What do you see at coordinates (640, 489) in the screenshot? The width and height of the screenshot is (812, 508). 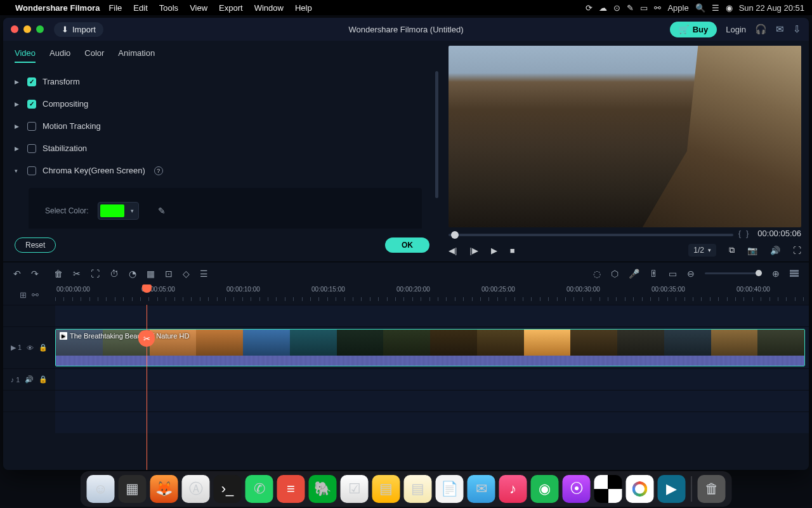 I see `dock-chrome-icon` at bounding box center [640, 489].